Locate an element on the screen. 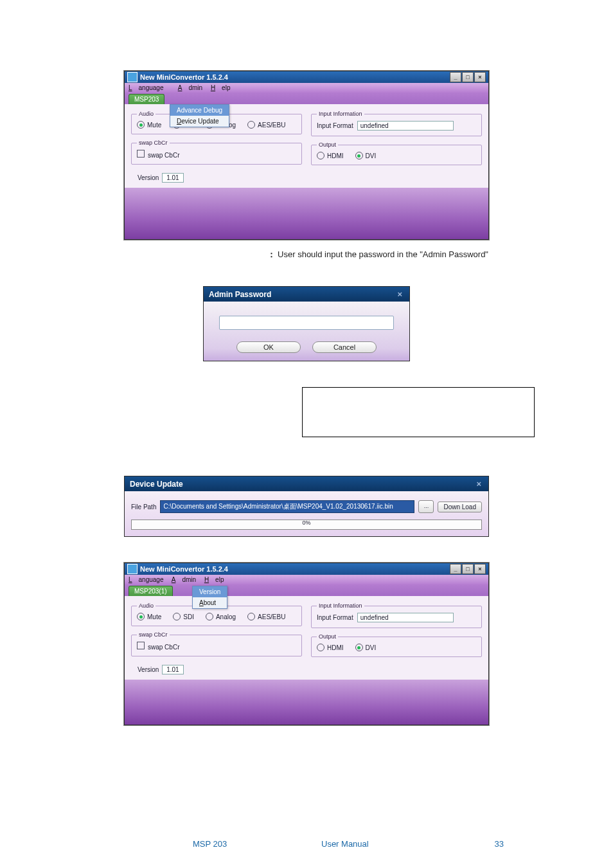 The height and width of the screenshot is (868, 613). update-dialog-title: Device Update is located at coordinates (157, 484).